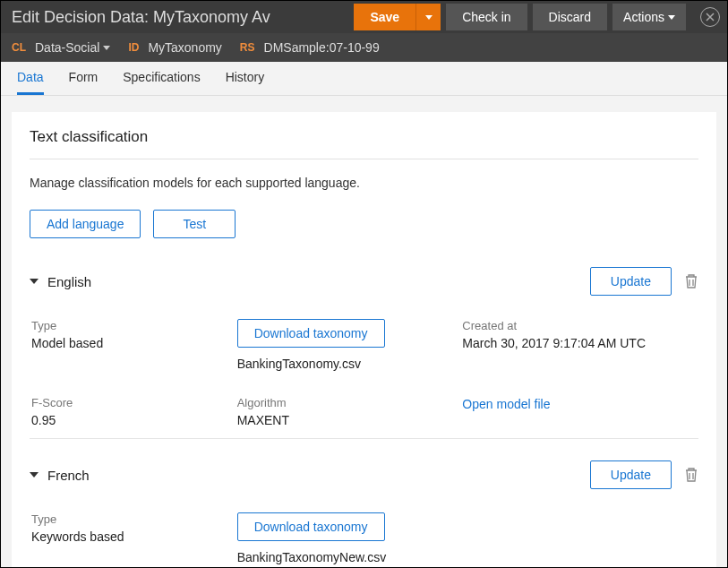  I want to click on language-name: English, so click(70, 281).